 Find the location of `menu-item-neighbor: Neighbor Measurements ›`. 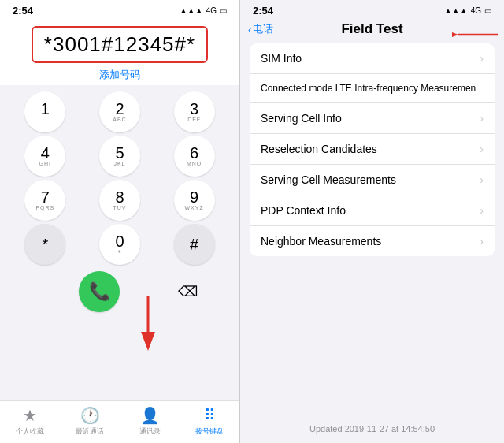

menu-item-neighbor: Neighbor Measurements › is located at coordinates (372, 241).